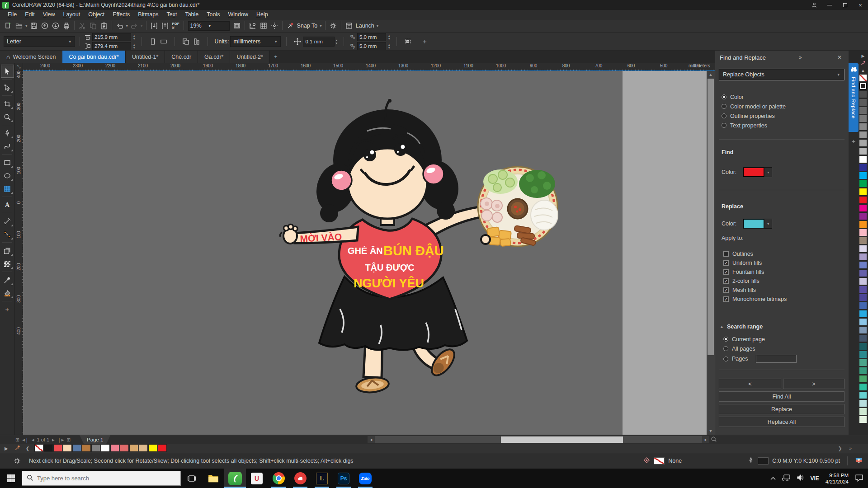 This screenshot has height=488, width=868. What do you see at coordinates (253, 26) in the screenshot?
I see `show-rulers-button` at bounding box center [253, 26].